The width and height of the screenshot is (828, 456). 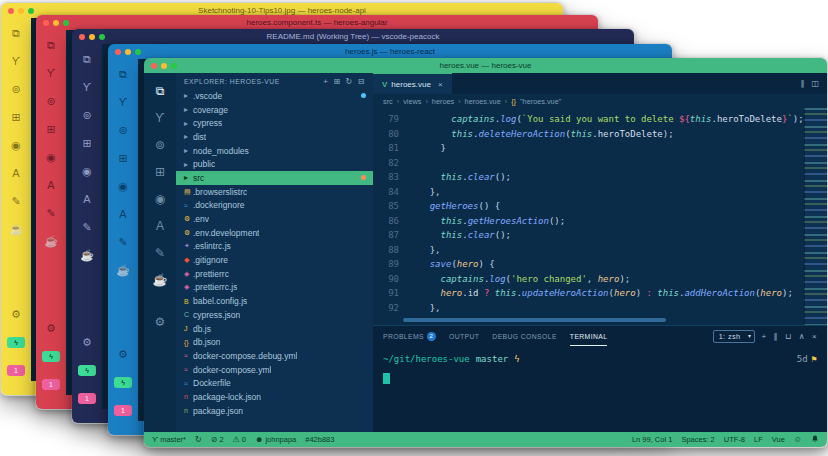 What do you see at coordinates (274, 383) in the screenshot?
I see `tree-file-Dockerfile: ≈Dockerfile` at bounding box center [274, 383].